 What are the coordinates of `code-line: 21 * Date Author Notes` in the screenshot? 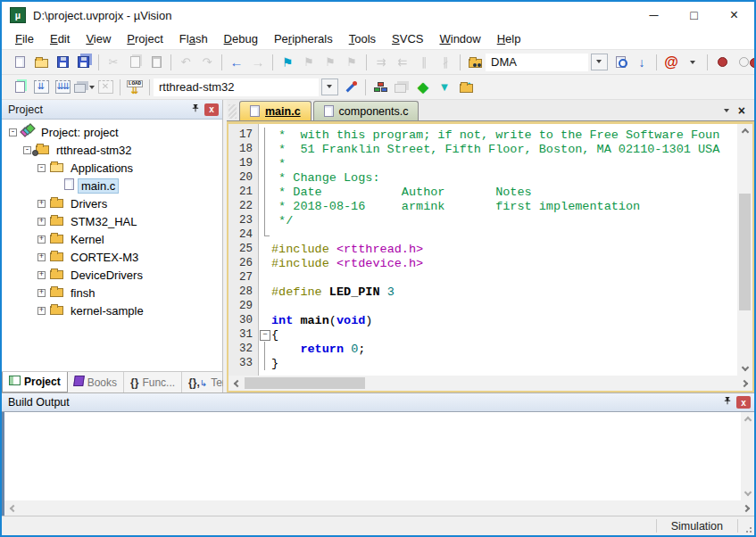 It's located at (483, 192).